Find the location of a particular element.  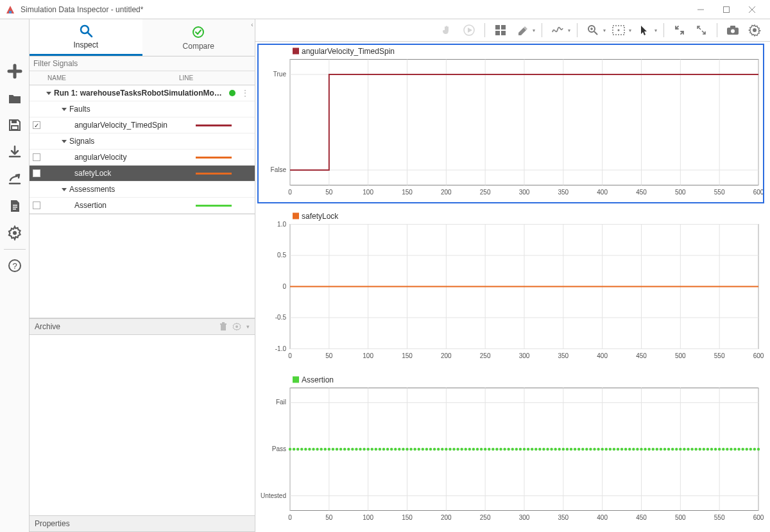

svg-text: 250 is located at coordinates (485, 356).